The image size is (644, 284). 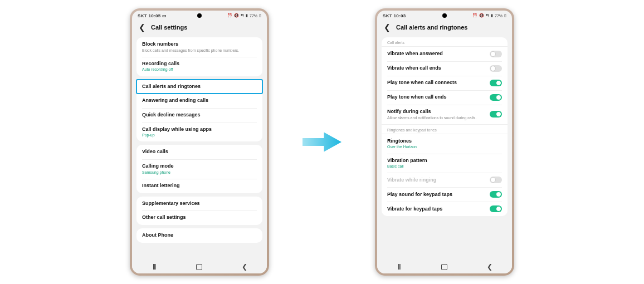 I want to click on row-title: Block numbers, so click(x=199, y=45).